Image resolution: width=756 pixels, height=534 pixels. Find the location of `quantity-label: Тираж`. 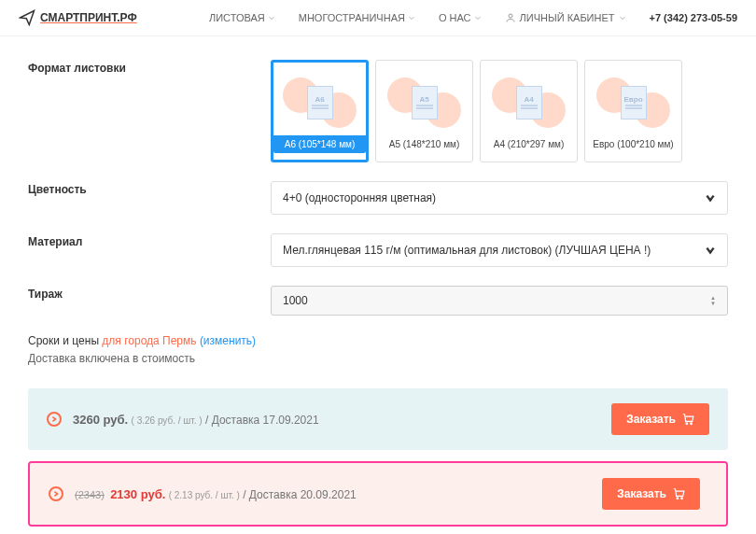

quantity-label: Тираж is located at coordinates (149, 301).